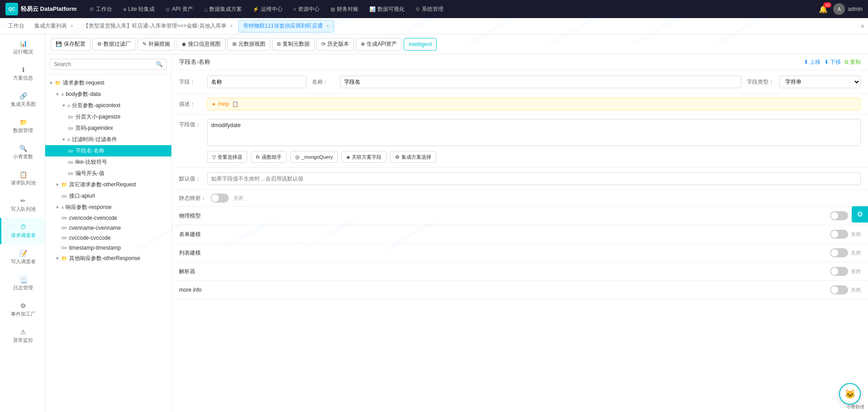 The width and height of the screenshot is (868, 412). I want to click on nav-visualization: 📊 数据可视化, so click(387, 9).